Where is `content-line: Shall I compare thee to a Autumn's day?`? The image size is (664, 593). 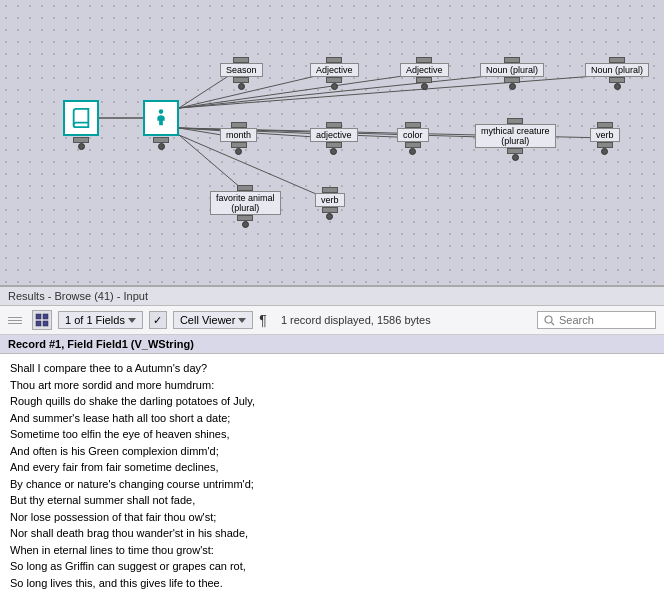
content-line: Shall I compare thee to a Autumn's day? is located at coordinates (332, 368).